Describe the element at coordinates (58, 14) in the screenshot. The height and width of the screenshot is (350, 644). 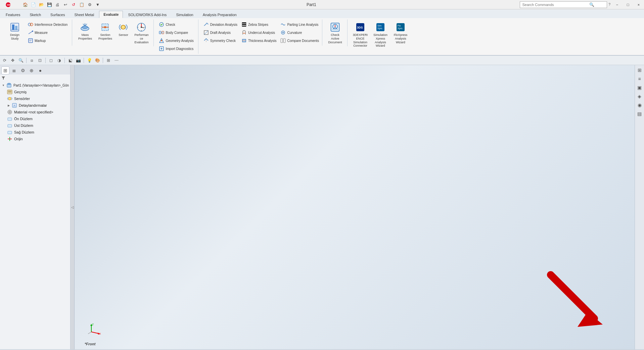
I see `tab-surfaces: Surfaces` at that location.